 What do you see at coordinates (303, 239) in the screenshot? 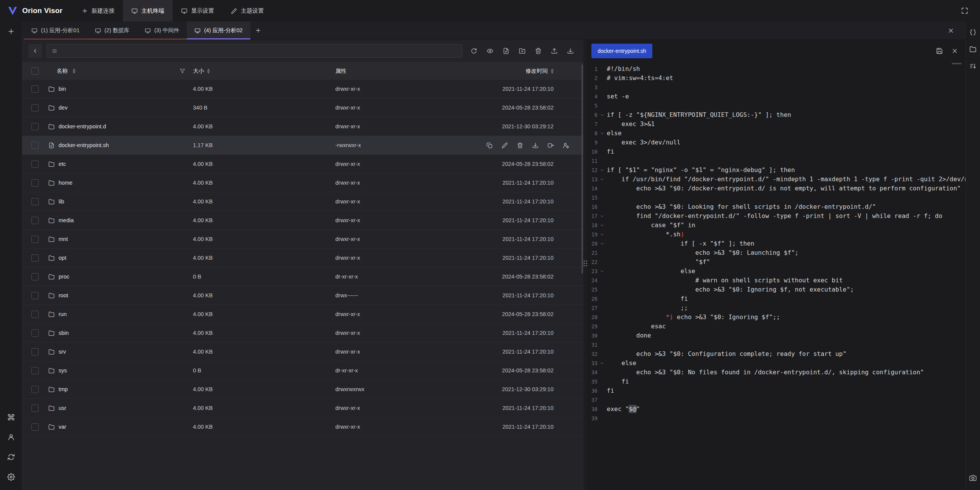
I see `file-row: mnt4.00 KBdrwxr-xr-x2021-11-24 17:20:10` at bounding box center [303, 239].